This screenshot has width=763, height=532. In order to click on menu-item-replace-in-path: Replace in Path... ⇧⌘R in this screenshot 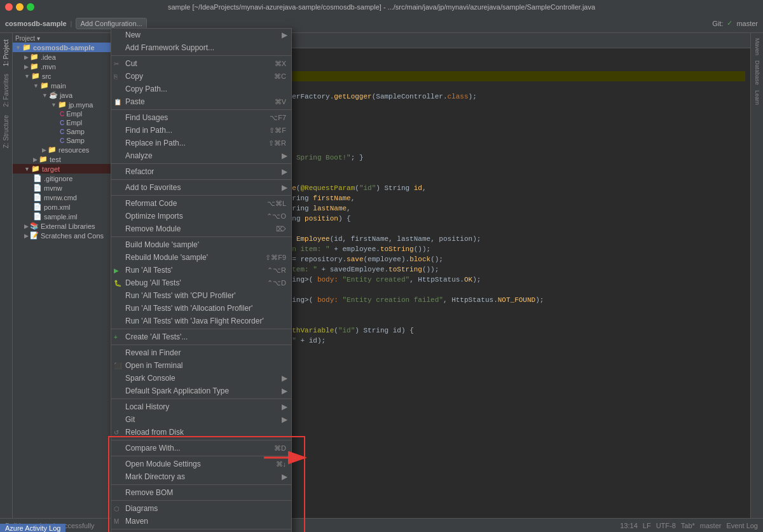, I will do `click(201, 143)`.